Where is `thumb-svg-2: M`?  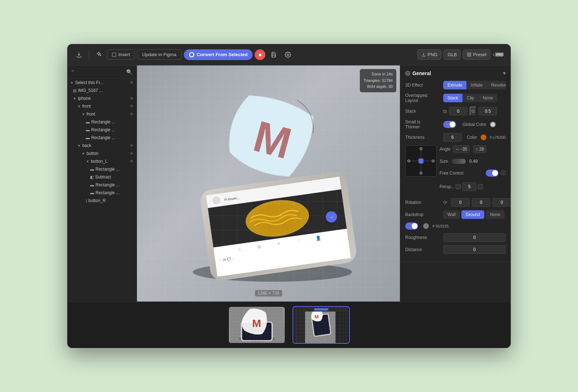 thumb-svg-2: M is located at coordinates (321, 325).